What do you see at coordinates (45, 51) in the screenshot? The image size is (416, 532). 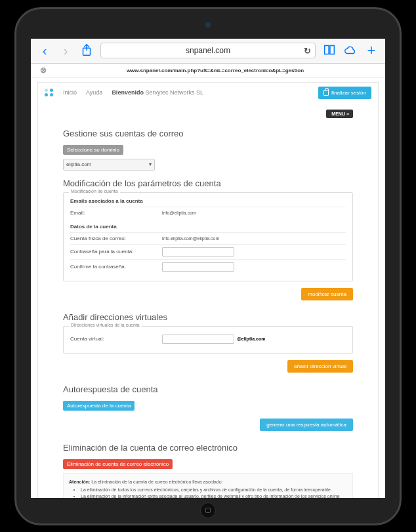 I see `back-button: ‹` at bounding box center [45, 51].